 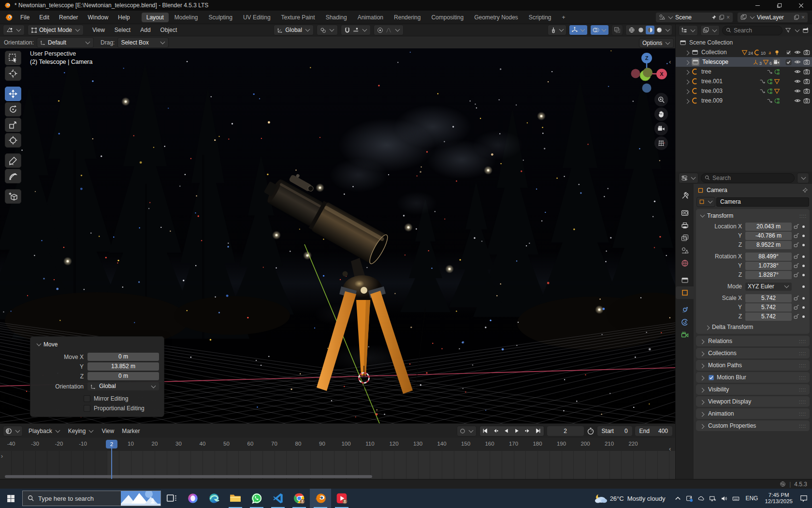 I want to click on snap-controls, so click(x=356, y=30).